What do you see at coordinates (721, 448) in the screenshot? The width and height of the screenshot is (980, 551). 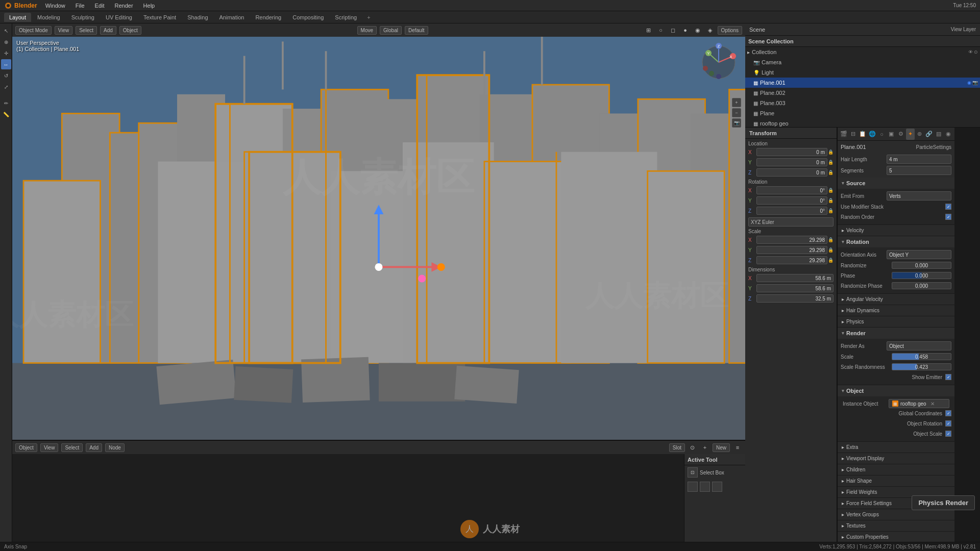 I see `node-new-btn: New` at bounding box center [721, 448].